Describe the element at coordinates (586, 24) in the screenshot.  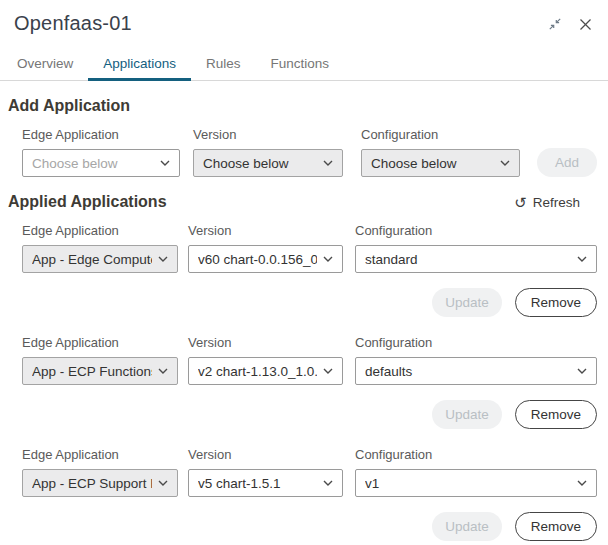
I see `close-icon` at that location.